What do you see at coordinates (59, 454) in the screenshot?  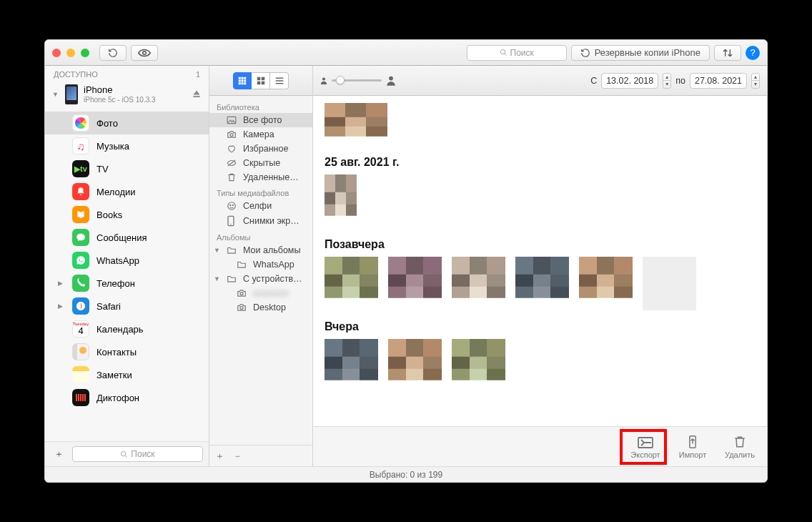 I see `add-button: ＋` at bounding box center [59, 454].